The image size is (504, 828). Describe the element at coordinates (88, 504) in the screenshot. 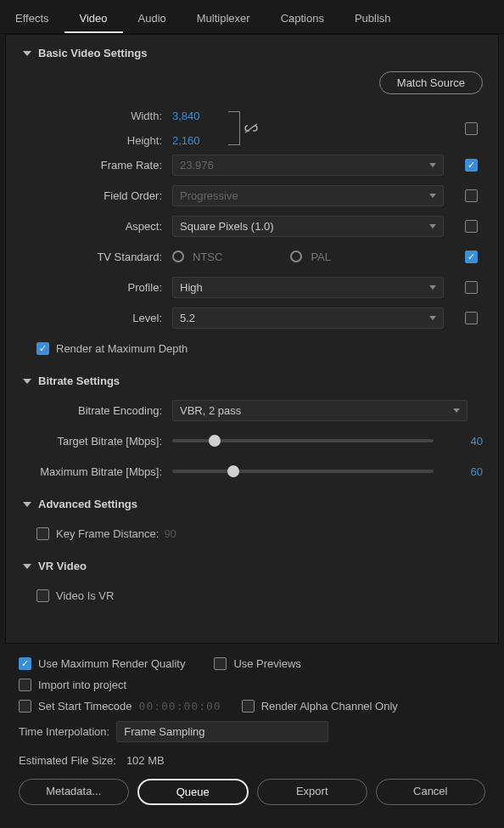

I see `advanced-title: Advanced Settings` at that location.